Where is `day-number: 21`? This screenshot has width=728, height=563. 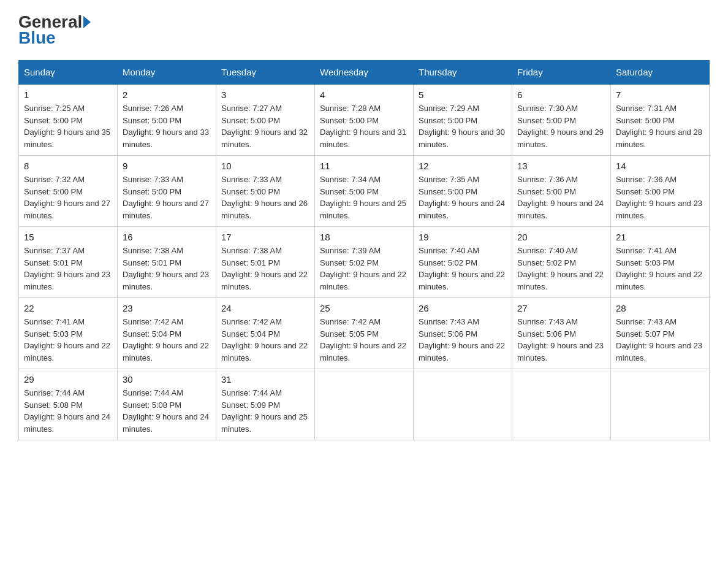 day-number: 21 is located at coordinates (660, 237).